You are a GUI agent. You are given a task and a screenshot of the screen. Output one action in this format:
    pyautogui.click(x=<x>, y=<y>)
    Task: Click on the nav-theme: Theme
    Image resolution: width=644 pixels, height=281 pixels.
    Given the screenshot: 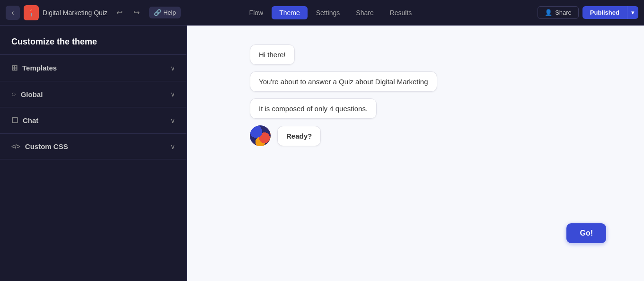 What is the action you would take?
    pyautogui.click(x=290, y=13)
    